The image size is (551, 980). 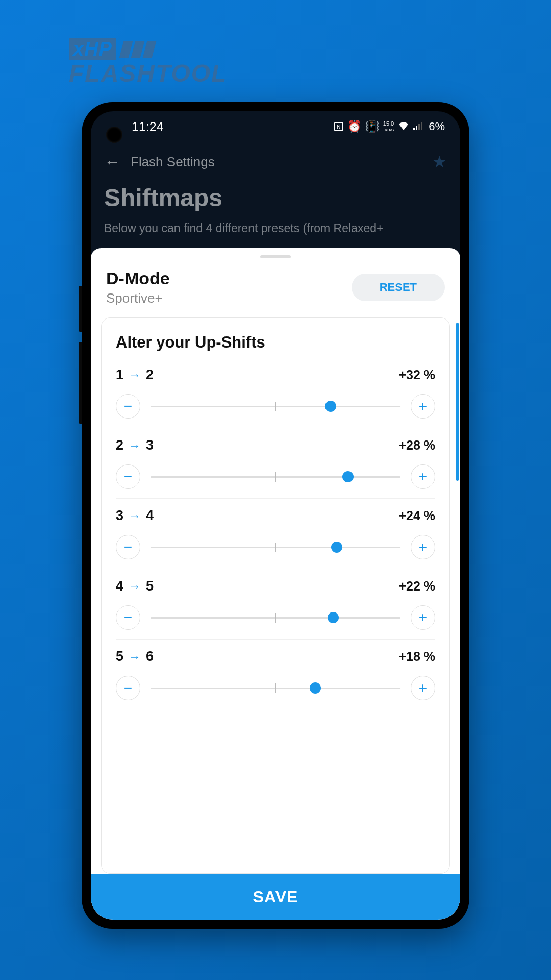 I want to click on wifi-icon, so click(x=404, y=127).